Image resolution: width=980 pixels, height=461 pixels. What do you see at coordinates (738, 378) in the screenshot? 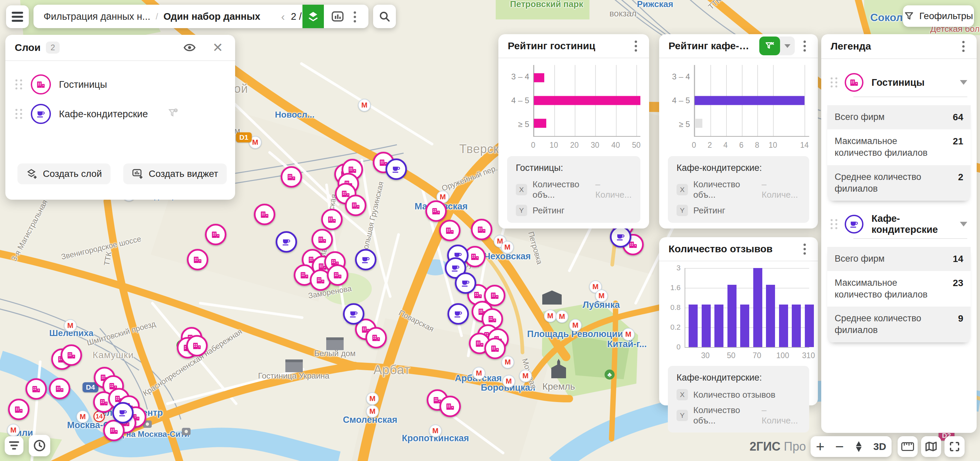
I see `chart-source-label: Кафе-кондитерские:` at bounding box center [738, 378].